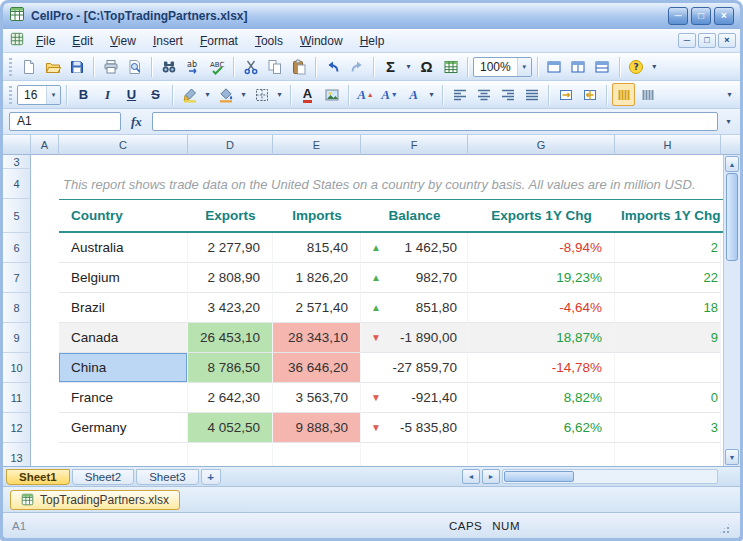 Image resolution: width=743 pixels, height=541 pixels. Describe the element at coordinates (426, 66) in the screenshot. I see `symbol-button: Ω` at that location.